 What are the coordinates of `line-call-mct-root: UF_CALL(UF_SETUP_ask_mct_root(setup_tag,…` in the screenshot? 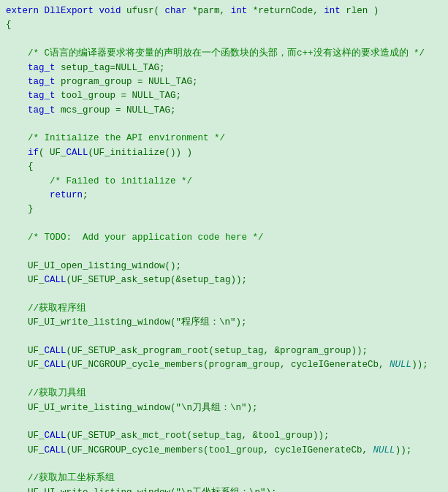 It's located at (168, 436).